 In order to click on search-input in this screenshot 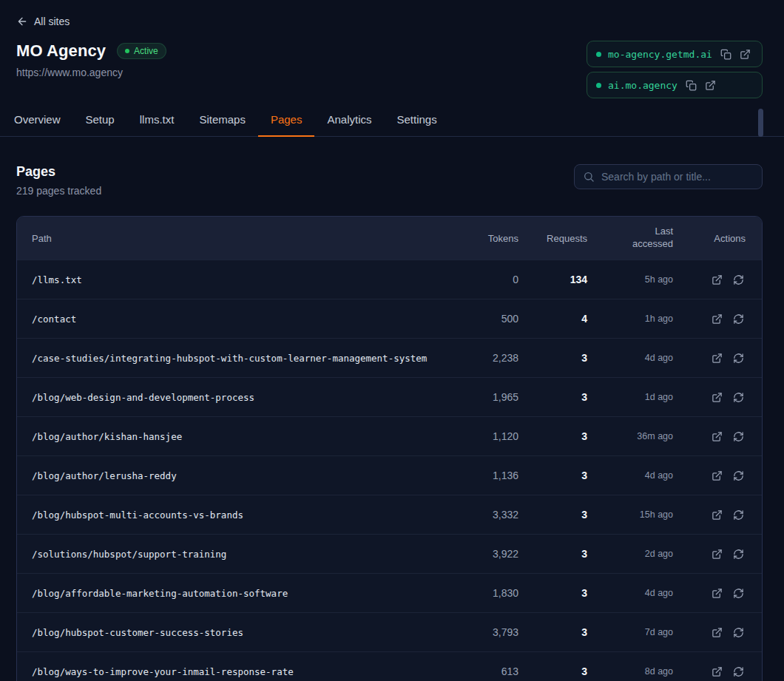, I will do `click(669, 177)`.